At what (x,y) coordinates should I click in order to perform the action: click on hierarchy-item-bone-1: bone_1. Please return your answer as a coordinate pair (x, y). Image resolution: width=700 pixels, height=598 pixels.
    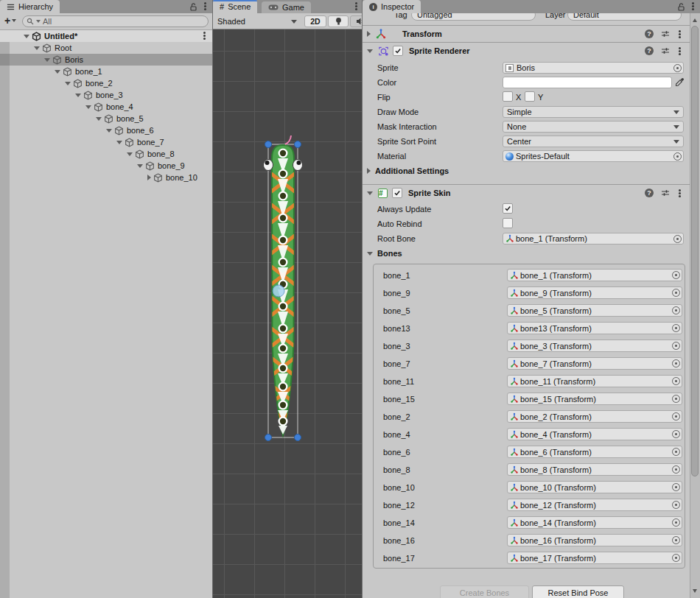
    Looking at the image, I should click on (106, 71).